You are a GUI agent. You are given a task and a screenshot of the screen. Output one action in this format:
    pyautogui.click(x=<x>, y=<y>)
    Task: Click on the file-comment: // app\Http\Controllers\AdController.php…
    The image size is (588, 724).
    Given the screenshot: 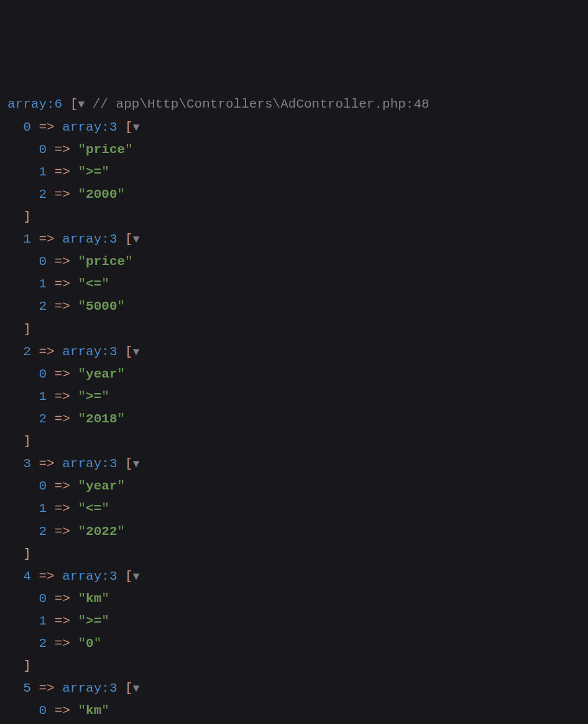 What is the action you would take?
    pyautogui.click(x=261, y=104)
    